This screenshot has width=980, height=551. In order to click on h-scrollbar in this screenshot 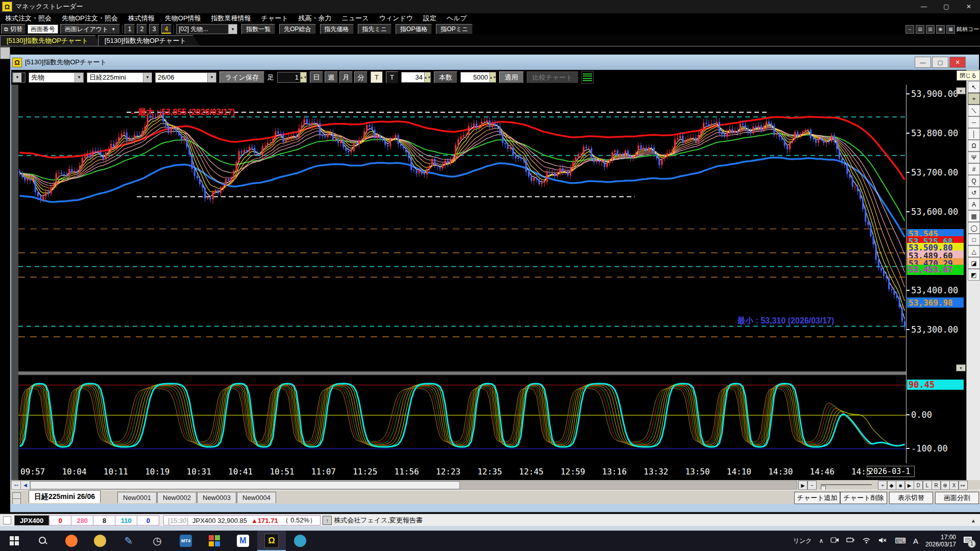, I will do `click(413, 485)`.